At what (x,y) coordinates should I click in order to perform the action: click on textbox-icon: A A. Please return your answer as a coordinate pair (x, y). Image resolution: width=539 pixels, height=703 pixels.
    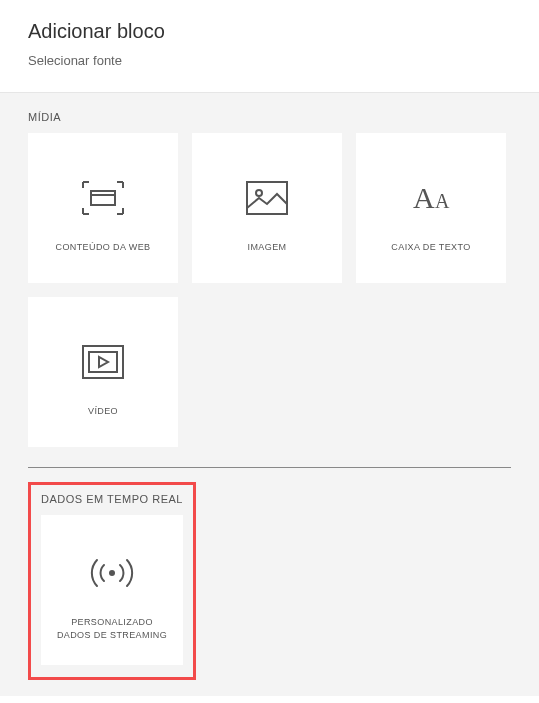
    Looking at the image, I should click on (431, 198).